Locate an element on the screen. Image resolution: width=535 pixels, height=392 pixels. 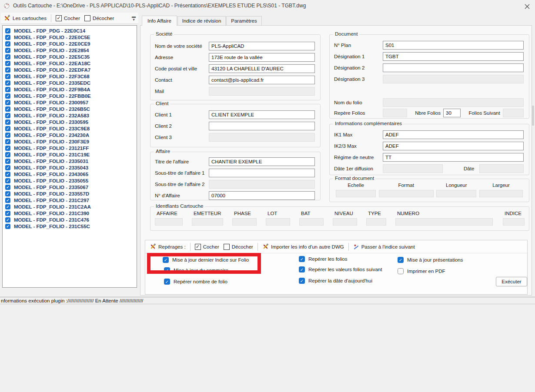
list-item: ✓MODEL - FDP_FOLIO - 22E5C35 is located at coordinates (70, 56).